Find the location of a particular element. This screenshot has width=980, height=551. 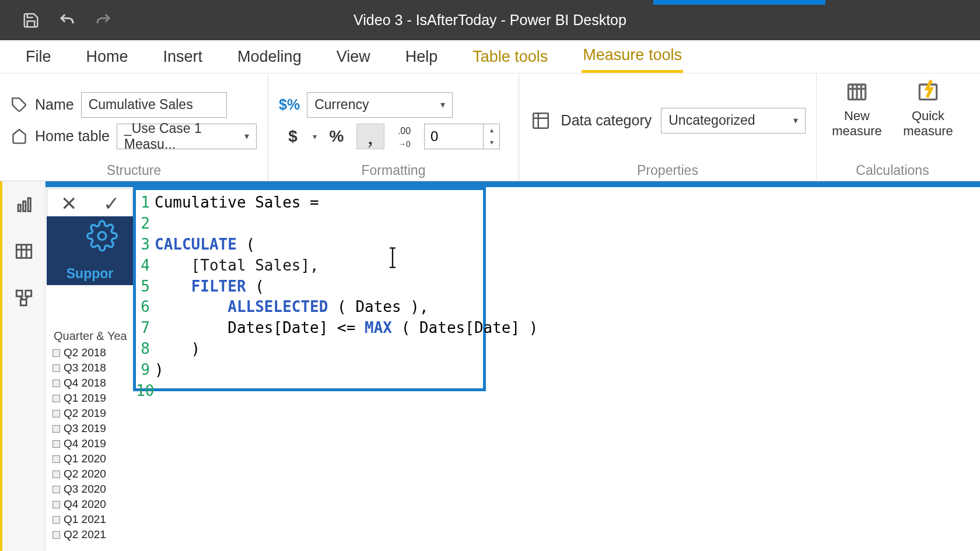

report-view-icon is located at coordinates (24, 205).